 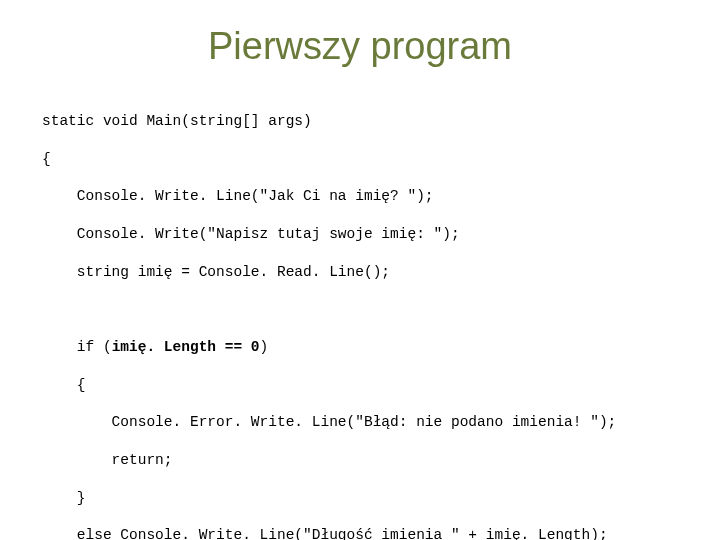 I want to click on code-line: if (imię. Length == 0), so click(x=361, y=348).